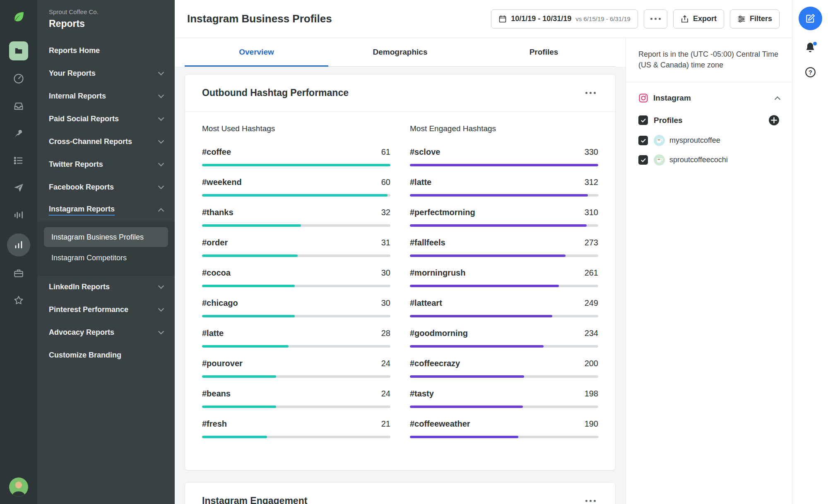 The image size is (828, 504). Describe the element at coordinates (811, 18) in the screenshot. I see `compose-button` at that location.